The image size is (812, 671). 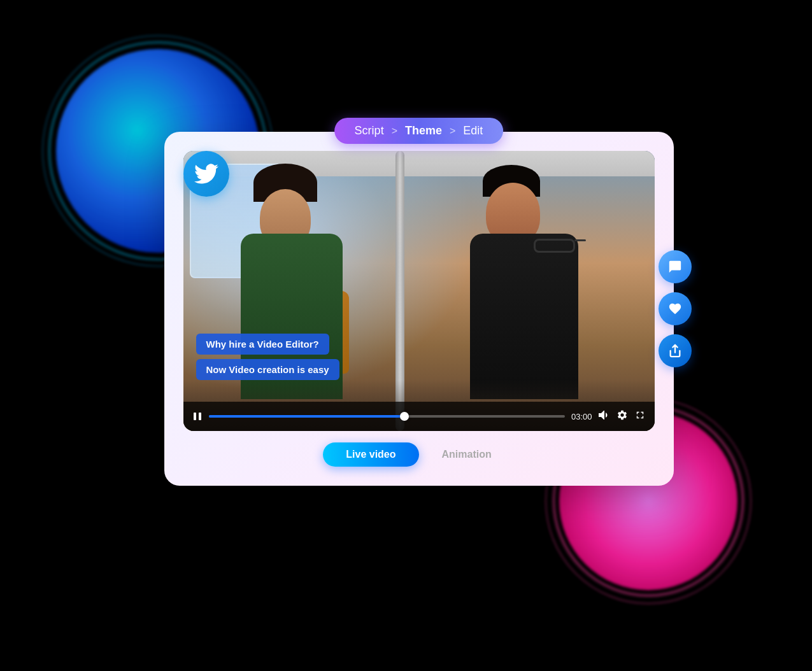 What do you see at coordinates (675, 309) in the screenshot?
I see `side-actions` at bounding box center [675, 309].